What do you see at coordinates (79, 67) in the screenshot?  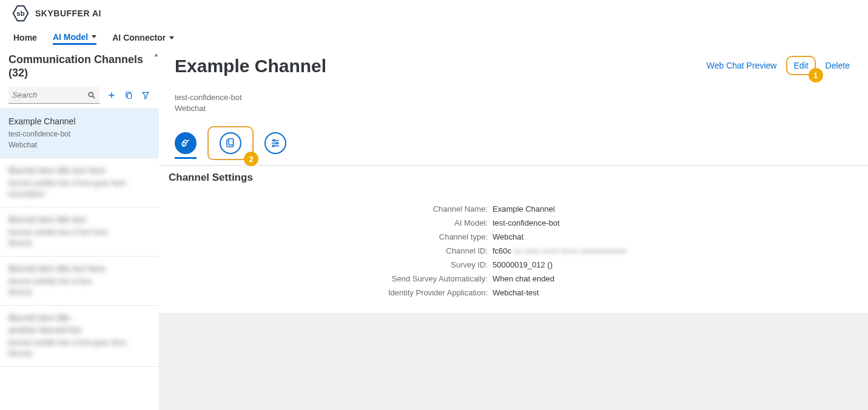 I see `sidebar-title: Communication Channels (32)` at bounding box center [79, 67].